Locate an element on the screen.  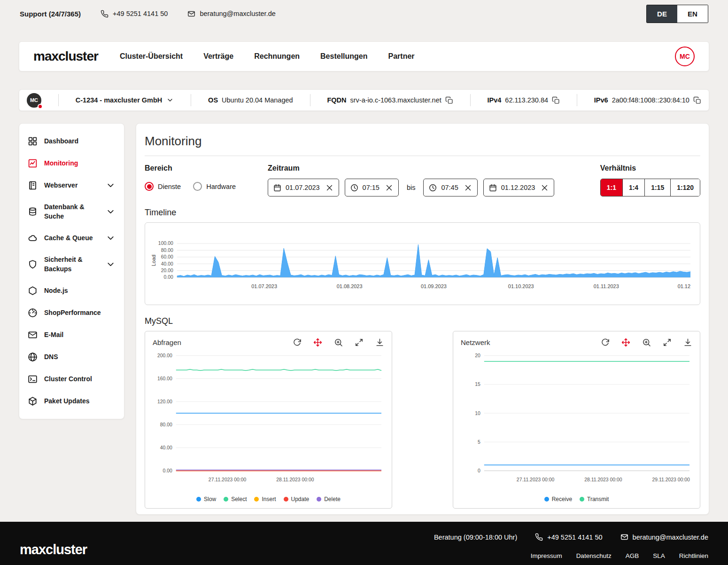
footer-link-impressum: Impressum is located at coordinates (547, 556).